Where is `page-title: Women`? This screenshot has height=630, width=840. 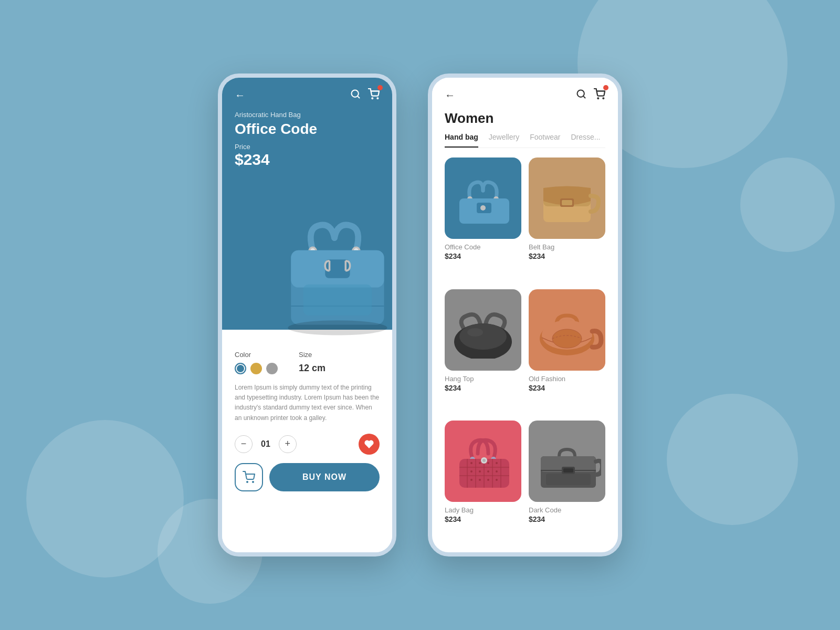
page-title: Women is located at coordinates (525, 119).